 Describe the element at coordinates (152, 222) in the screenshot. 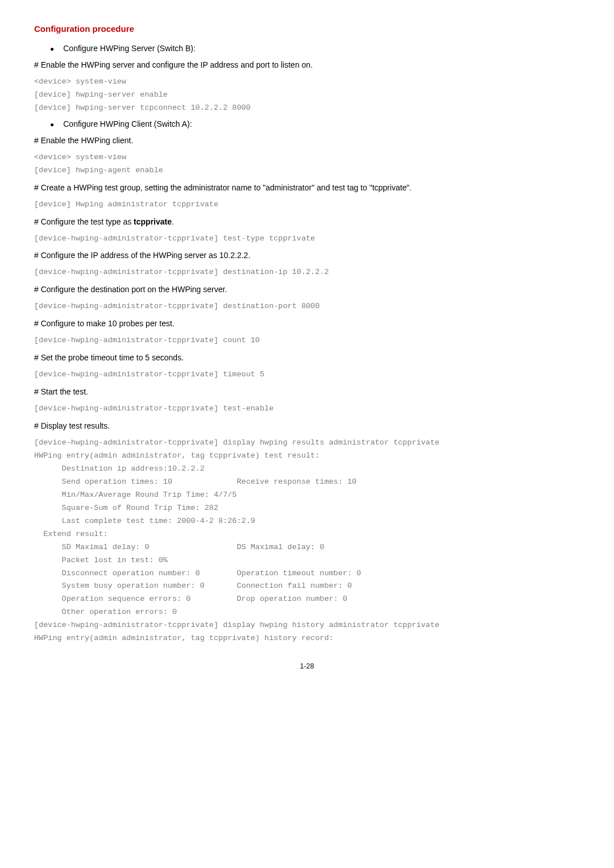

I see `step-test-type-bold: tcpprivate` at that location.